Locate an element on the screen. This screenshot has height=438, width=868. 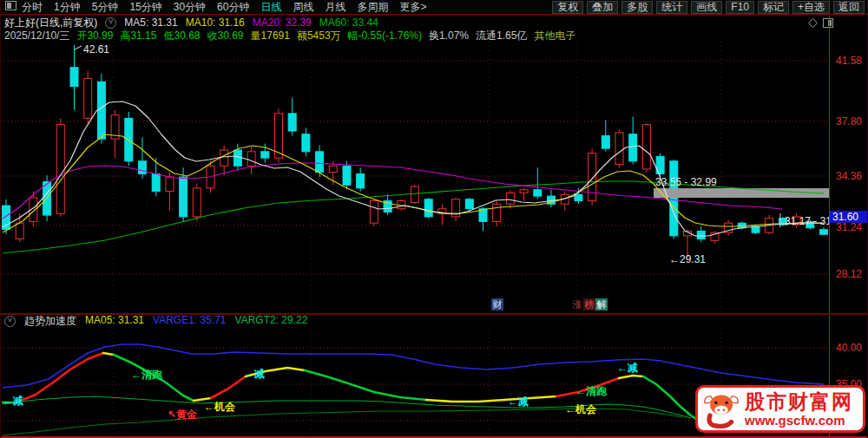
band-annotation: 33.55 - 32.99 is located at coordinates (686, 182).